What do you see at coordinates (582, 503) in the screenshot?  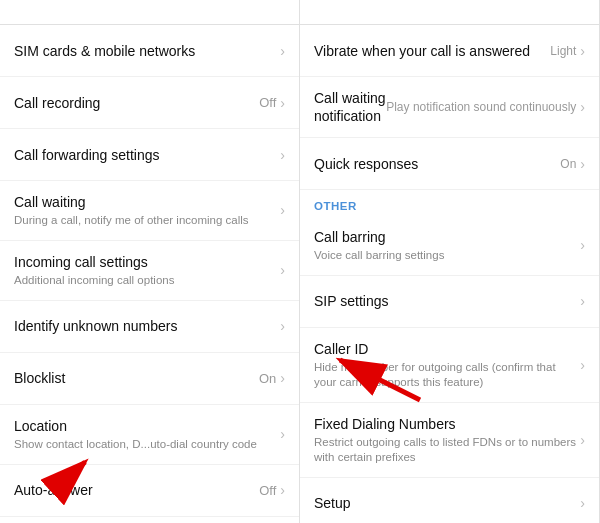 I see `chevron-icon-setup: ›` at bounding box center [582, 503].